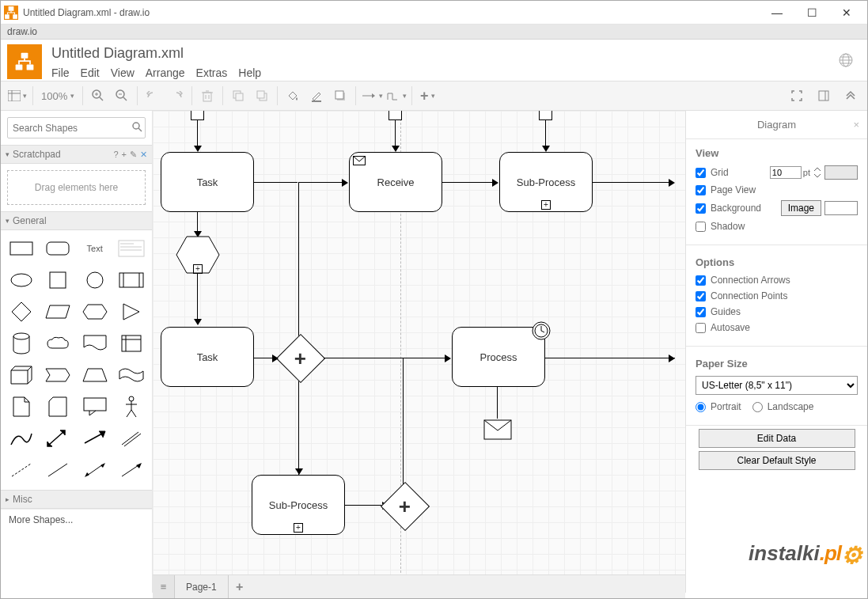  Describe the element at coordinates (21, 248) in the screenshot. I see `shape-rectangle` at that location.